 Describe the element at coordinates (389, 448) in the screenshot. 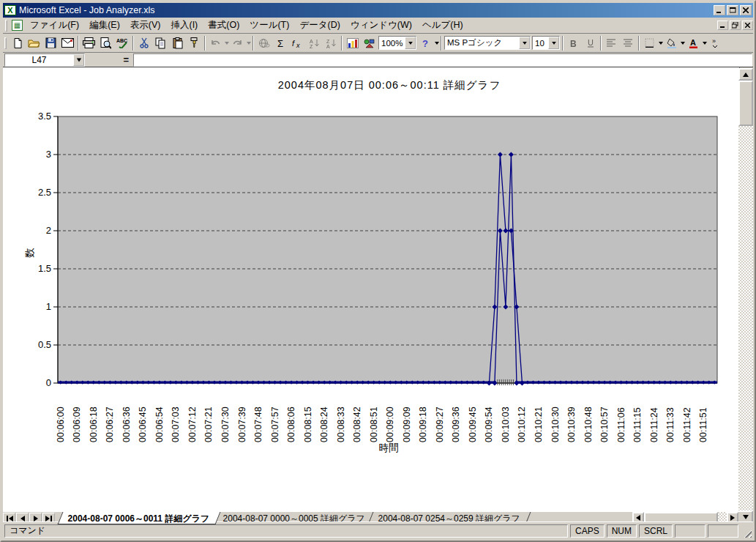

I see `x-axis-title: 時間` at that location.